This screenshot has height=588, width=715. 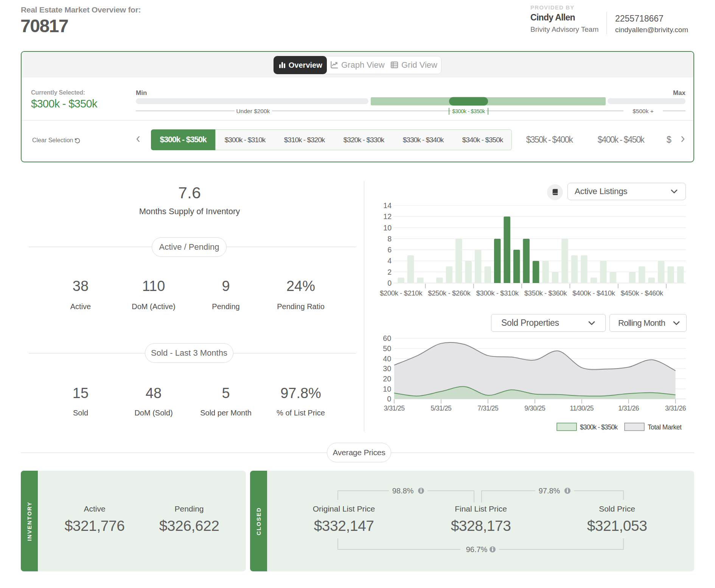 What do you see at coordinates (676, 408) in the screenshot?
I see `svg-text: 3/31/26` at bounding box center [676, 408].